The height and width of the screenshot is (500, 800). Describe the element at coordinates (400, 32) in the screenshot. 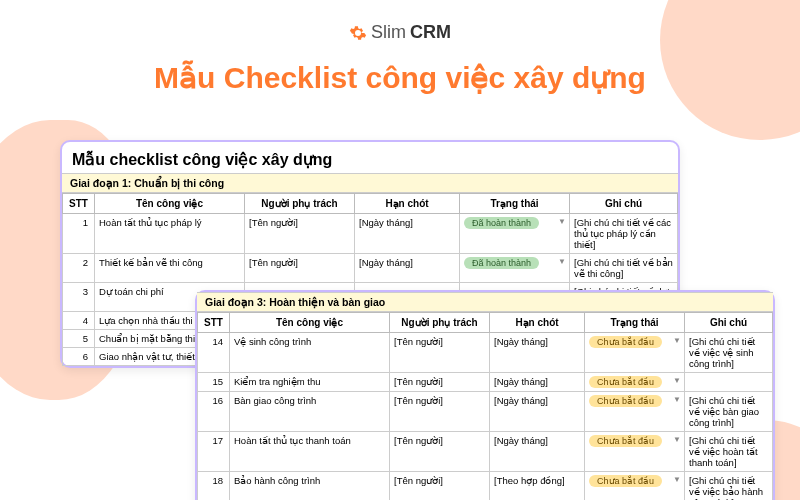

I see `logo: SlimCRM` at that location.